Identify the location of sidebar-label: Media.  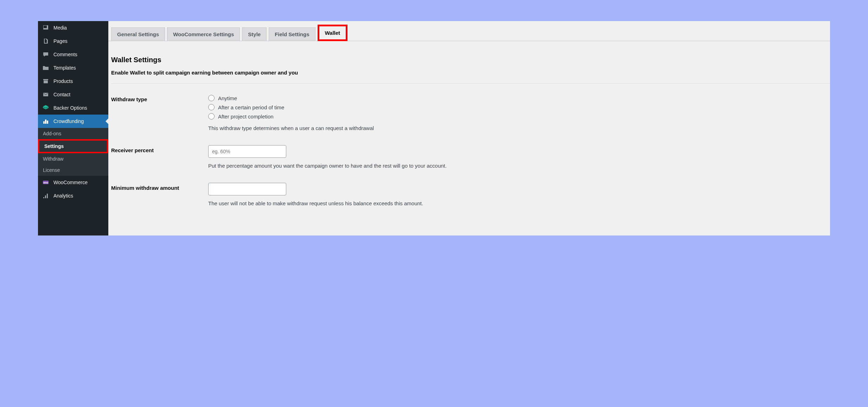
(60, 28).